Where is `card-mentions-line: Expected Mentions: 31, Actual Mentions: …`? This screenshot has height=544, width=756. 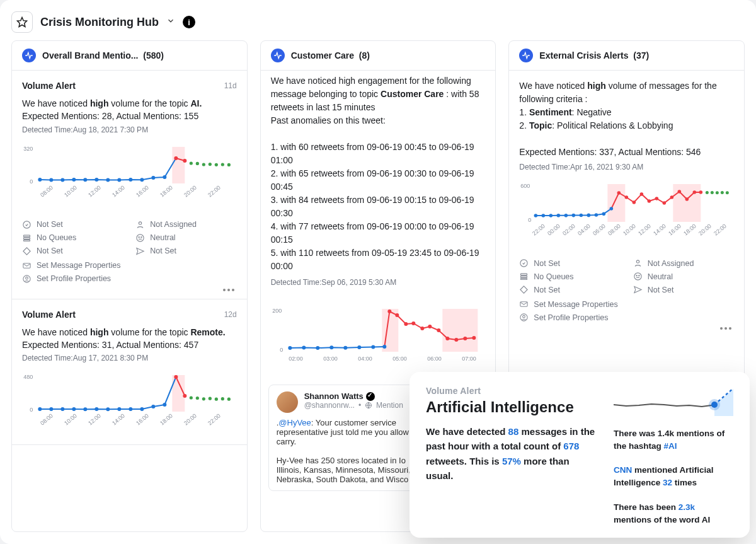
card-mentions-line: Expected Mentions: 31, Actual Mentions: … is located at coordinates (130, 345).